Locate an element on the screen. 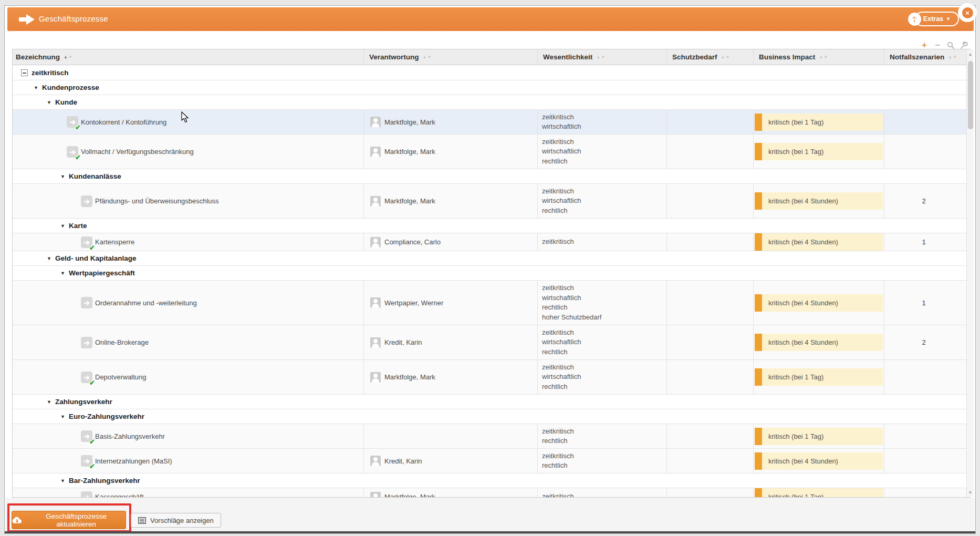 Image resolution: width=980 pixels, height=536 pixels. group-label: Karte is located at coordinates (78, 226).